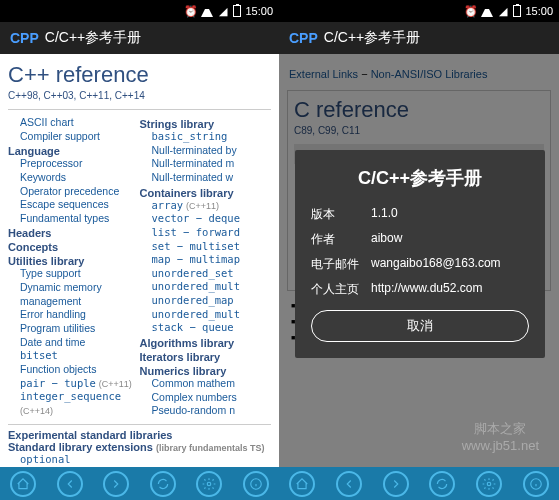 The width and height of the screenshot is (559, 500). I want to click on external-links-link: External Links, so click(324, 74).